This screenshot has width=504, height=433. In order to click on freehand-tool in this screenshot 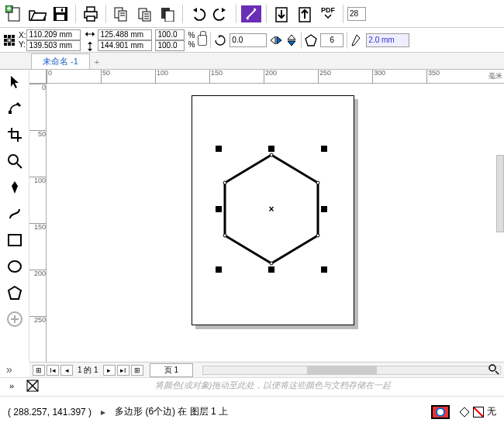, I will do `click(15, 187)`.